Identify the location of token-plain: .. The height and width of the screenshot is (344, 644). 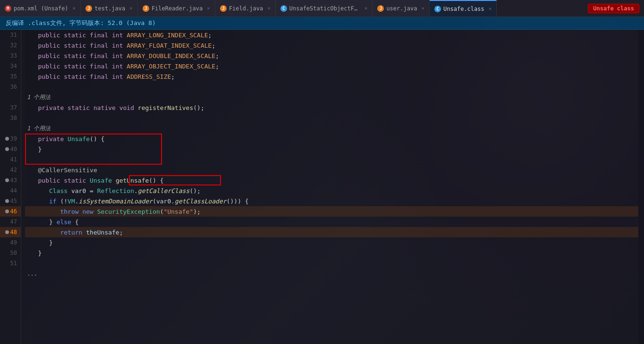
(77, 201).